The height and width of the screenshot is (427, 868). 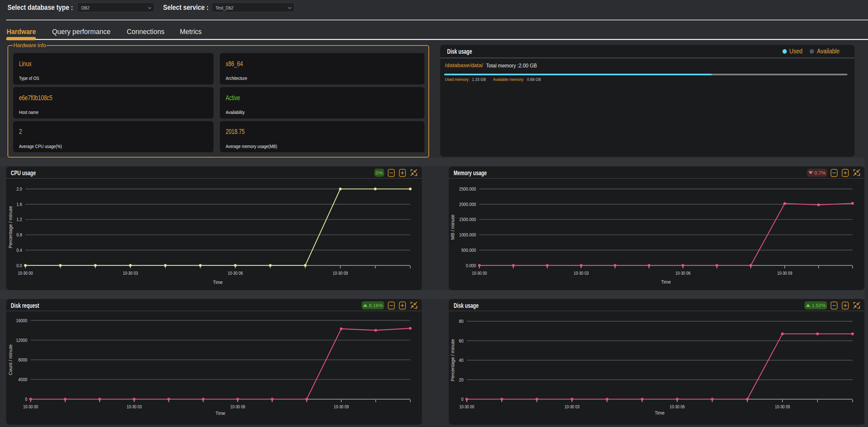 I want to click on svg-text: 60, so click(x=461, y=341).